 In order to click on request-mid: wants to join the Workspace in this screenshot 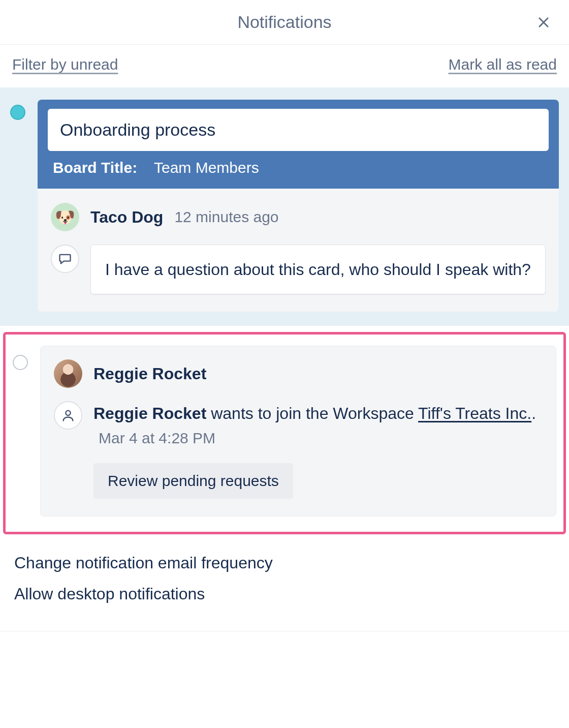, I will do `click(312, 413)`.